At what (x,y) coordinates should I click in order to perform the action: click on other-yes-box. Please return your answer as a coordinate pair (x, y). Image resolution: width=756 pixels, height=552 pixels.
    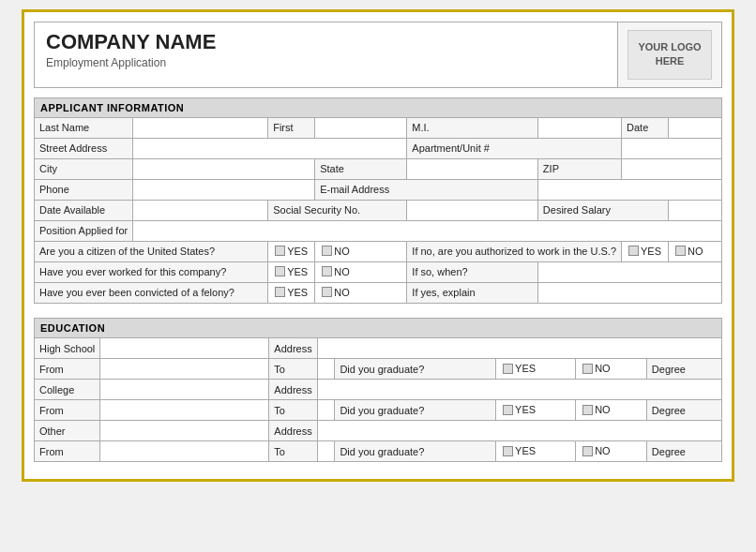
    Looking at the image, I should click on (508, 452).